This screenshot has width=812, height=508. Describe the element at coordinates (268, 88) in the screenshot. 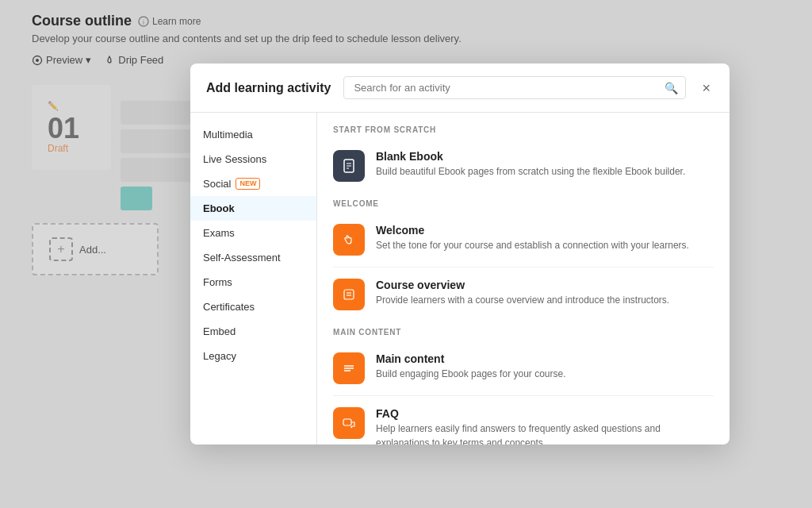

I see `modal-title: Add learning activity` at that location.